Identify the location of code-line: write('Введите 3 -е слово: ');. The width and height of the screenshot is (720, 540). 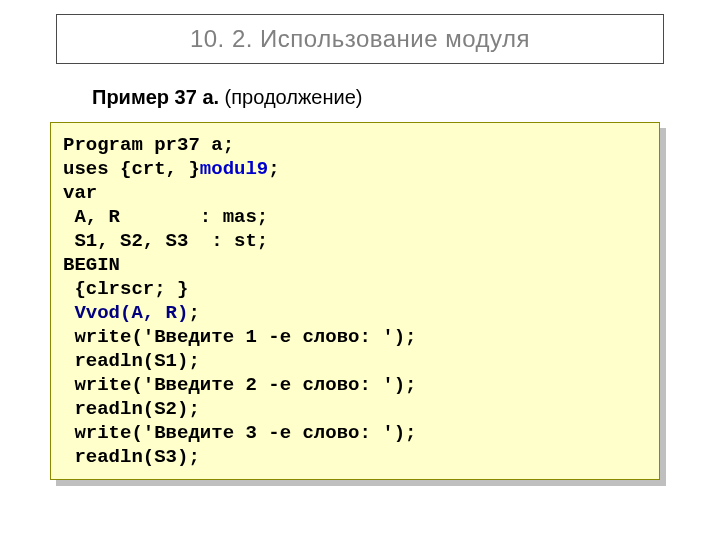
(240, 433).